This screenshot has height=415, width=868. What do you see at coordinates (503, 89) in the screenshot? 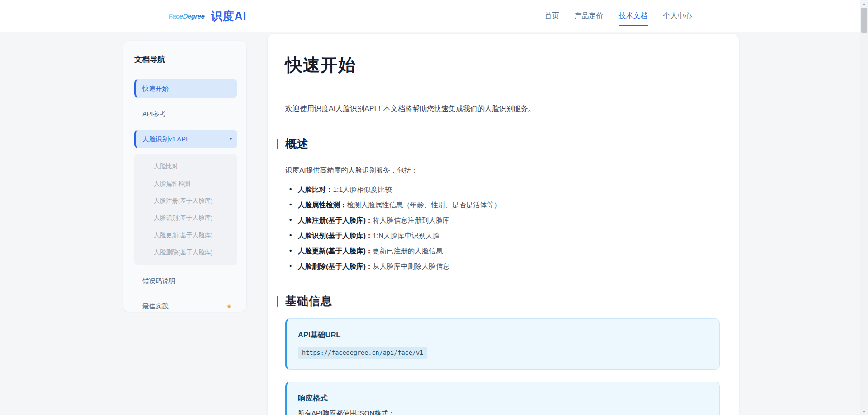
I see `title-divider` at bounding box center [503, 89].